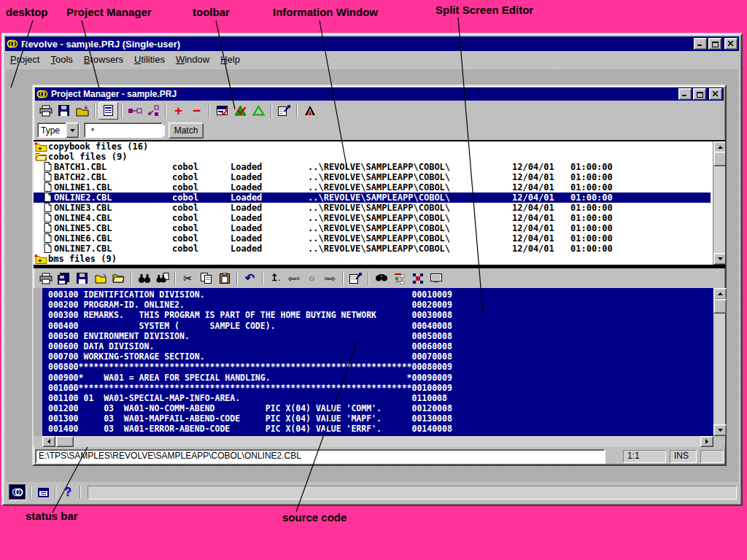  Describe the element at coordinates (685, 94) in the screenshot. I see `pm-minimize-button` at that location.